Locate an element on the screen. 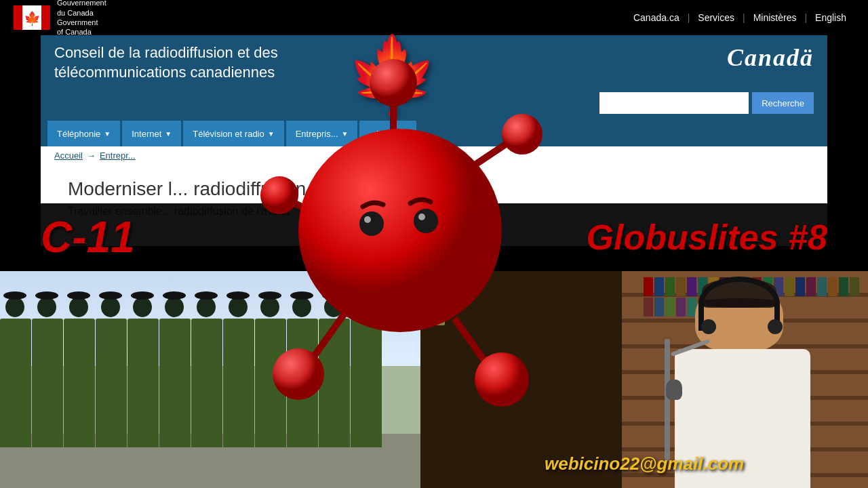 Image resolution: width=868 pixels, height=488 pixels. search-button: Recherche is located at coordinates (783, 103).